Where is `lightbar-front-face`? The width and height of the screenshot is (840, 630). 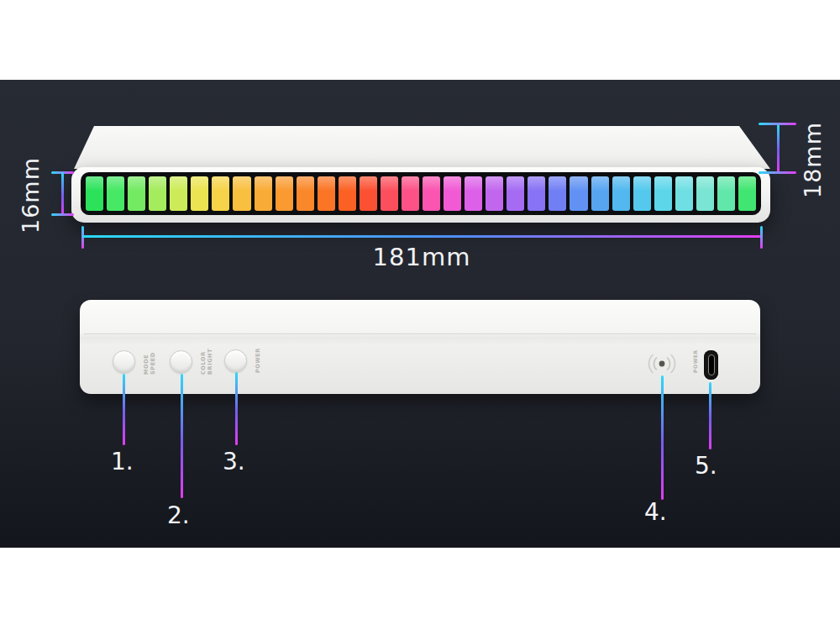
lightbar-front-face is located at coordinates (421, 195).